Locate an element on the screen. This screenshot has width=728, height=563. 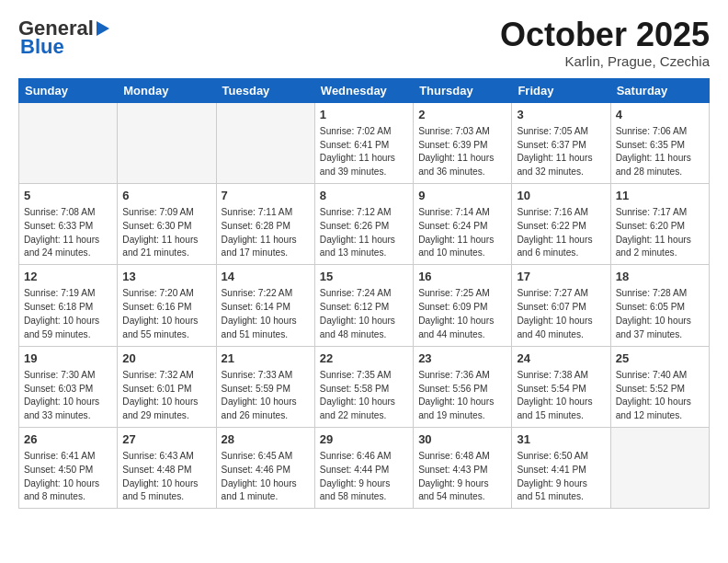
day-number: 12 is located at coordinates (68, 277).